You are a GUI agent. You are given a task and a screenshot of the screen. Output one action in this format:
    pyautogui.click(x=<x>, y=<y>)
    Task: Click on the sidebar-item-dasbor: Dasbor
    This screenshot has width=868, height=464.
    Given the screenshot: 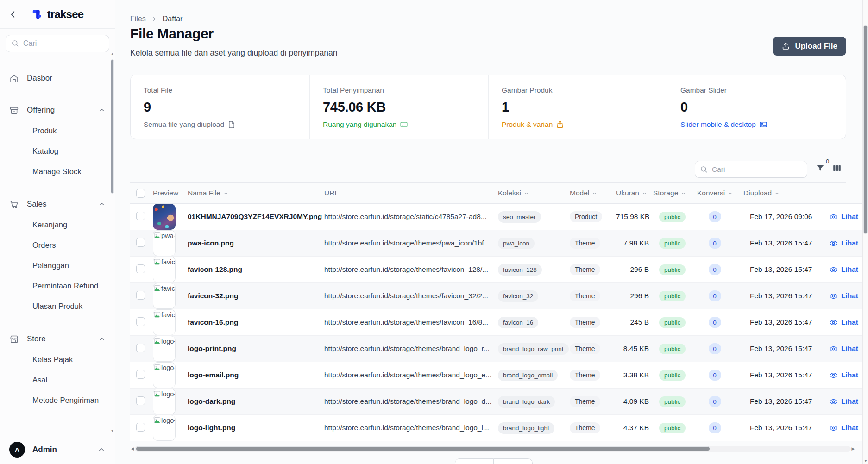 What is the action you would take?
    pyautogui.click(x=57, y=78)
    